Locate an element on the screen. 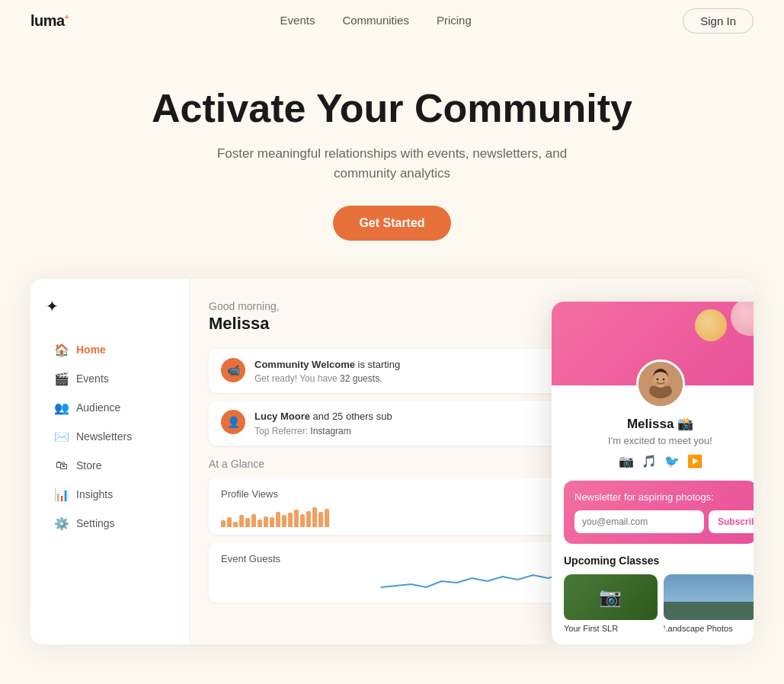 This screenshot has width=784, height=684. hero-subtitle: Foster meaningful relationships with eve… is located at coordinates (392, 163).